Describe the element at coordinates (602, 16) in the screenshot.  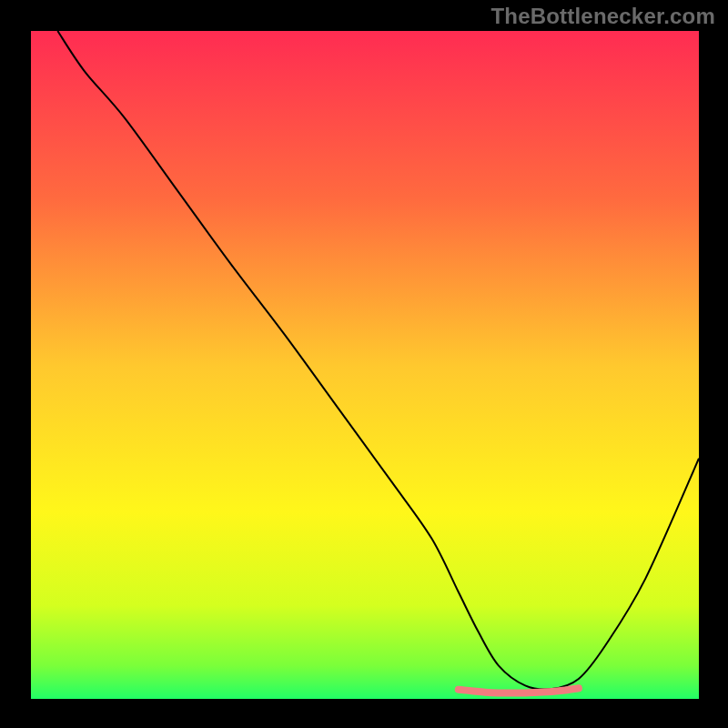
I see `watermark-text: TheBottlenecker.com` at that location.